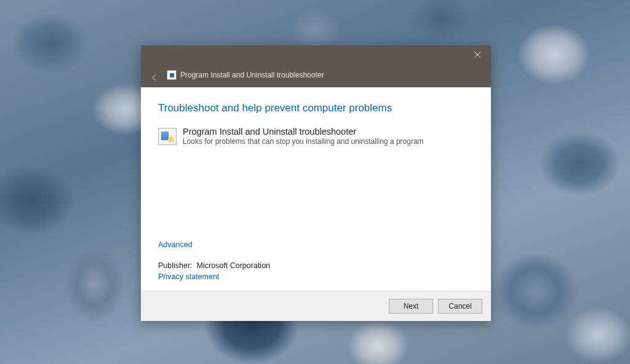 The height and width of the screenshot is (364, 630). I want to click on content-spacer, so click(316, 196).